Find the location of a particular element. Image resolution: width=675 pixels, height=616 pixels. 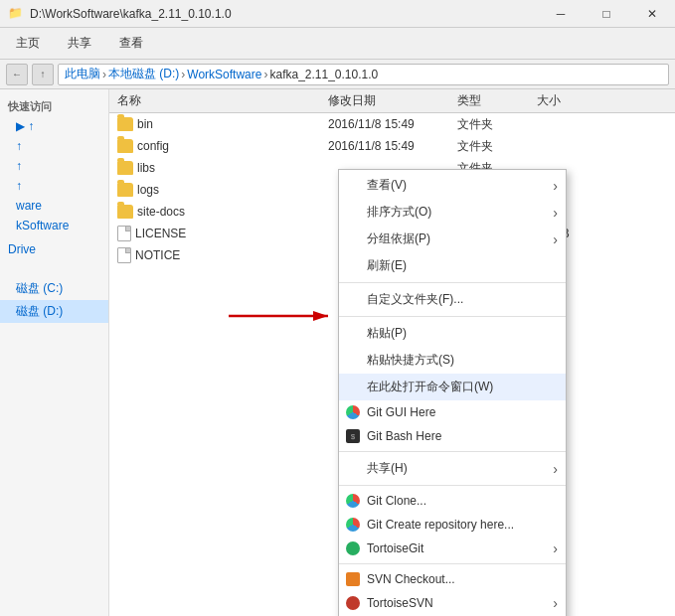

menu-item-svncheckout: SVN Checkout... is located at coordinates (452, 579).